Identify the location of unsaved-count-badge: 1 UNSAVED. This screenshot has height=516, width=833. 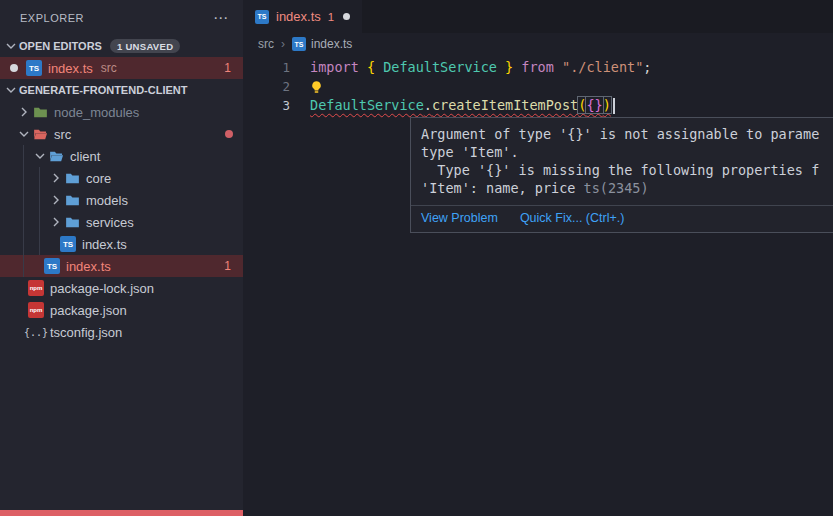
(145, 46).